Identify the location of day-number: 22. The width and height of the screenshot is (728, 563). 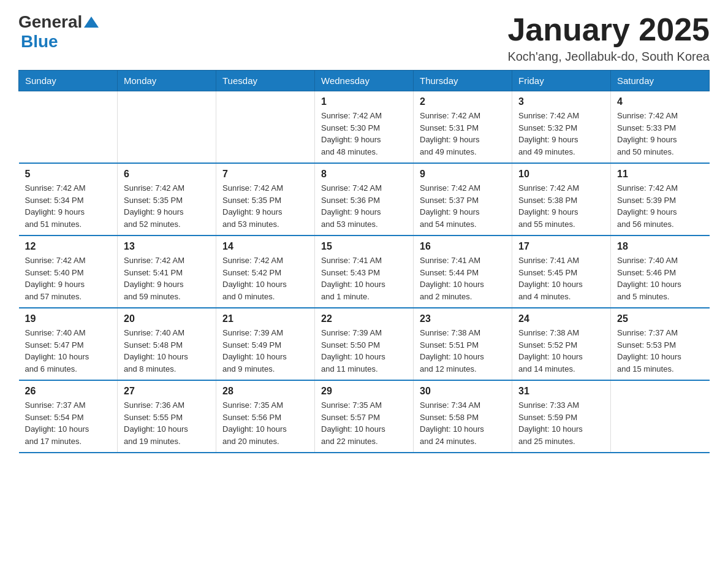
(364, 319).